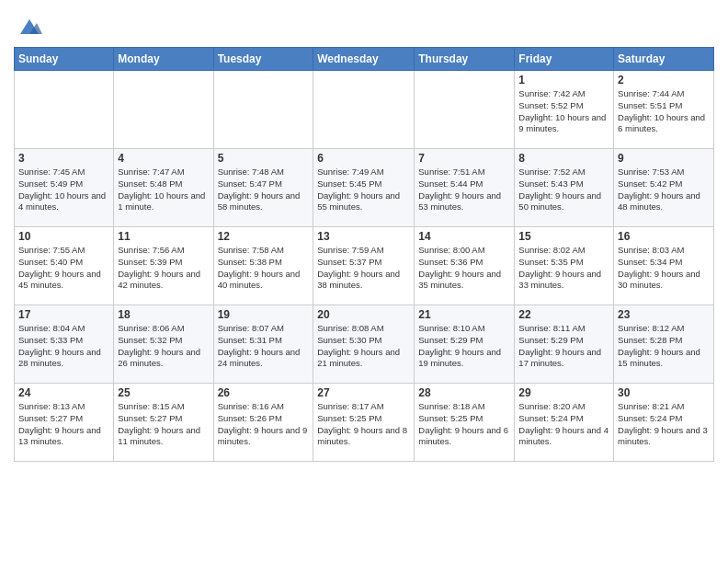  What do you see at coordinates (364, 236) in the screenshot?
I see `day-number: 13` at bounding box center [364, 236].